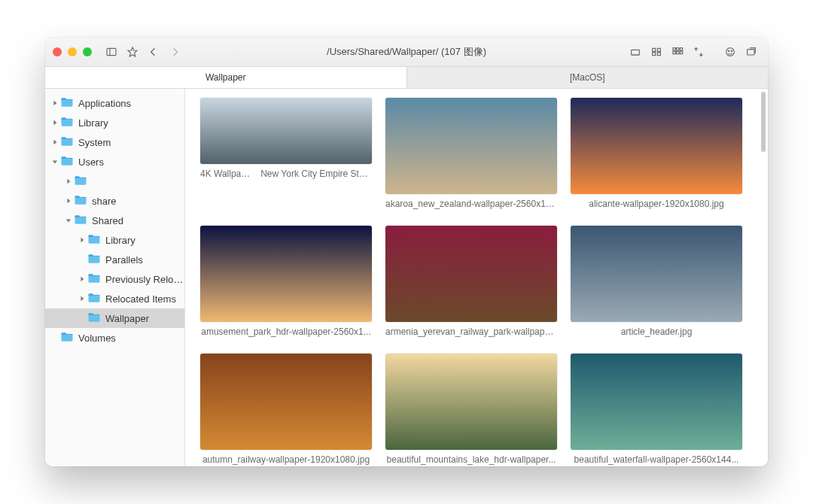 The width and height of the screenshot is (813, 504). What do you see at coordinates (406, 53) in the screenshot?
I see `titlebar: /Users/Shared/Wallpaper/ (107 图像)` at bounding box center [406, 53].